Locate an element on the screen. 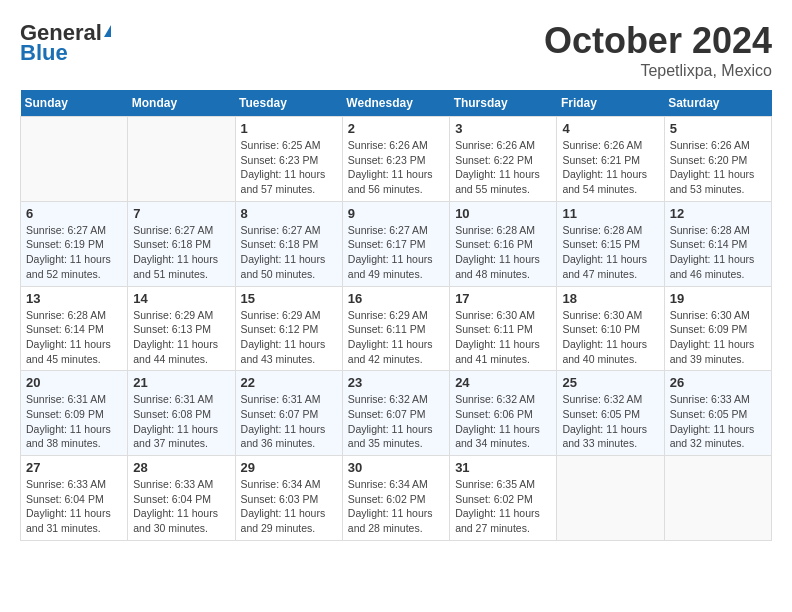 This screenshot has width=792, height=612. day-number: 21 is located at coordinates (181, 382).